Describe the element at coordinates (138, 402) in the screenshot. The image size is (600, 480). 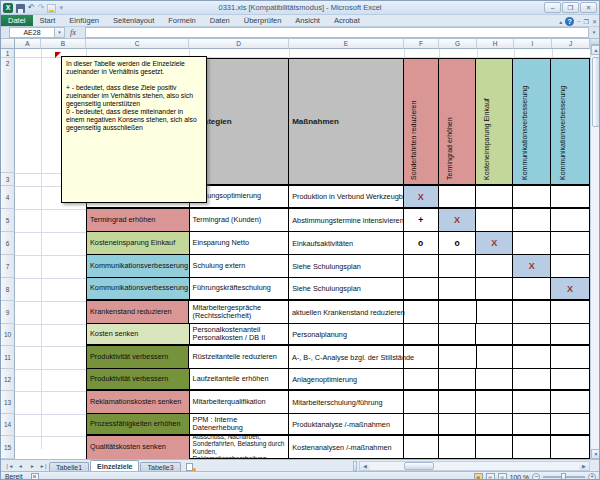
I see `cell-goal: Reklamationskosten senken` at that location.